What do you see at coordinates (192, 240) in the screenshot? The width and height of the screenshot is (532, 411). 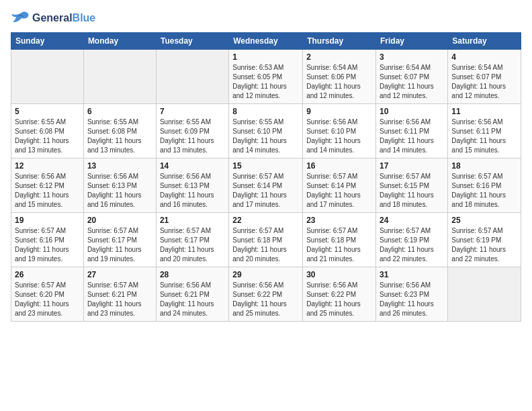 I see `calendar-cell: 21Sunrise: 6:57 AM Sunset: 6:17 PM Dayli…` at bounding box center [192, 240].